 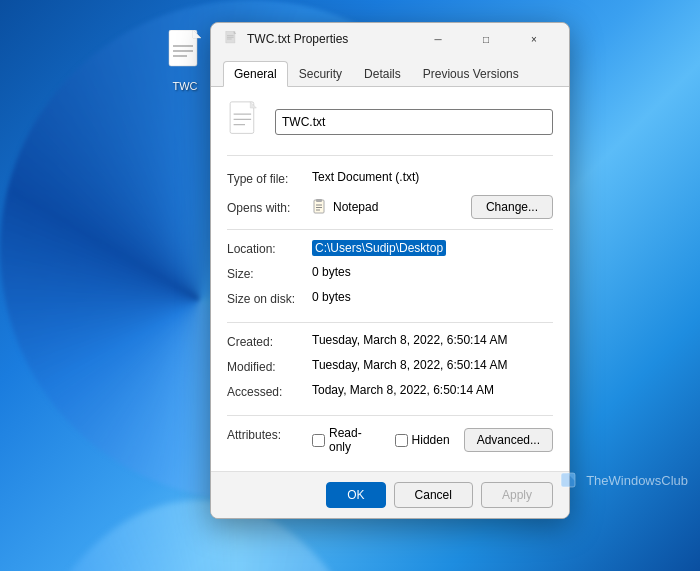 What do you see at coordinates (256, 74) in the screenshot?
I see `tab-general: General` at bounding box center [256, 74].